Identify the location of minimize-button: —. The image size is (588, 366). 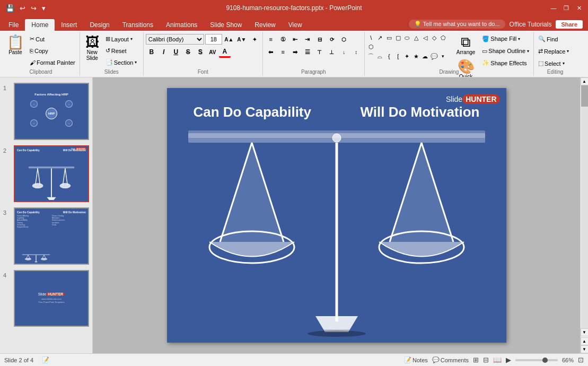
(554, 8).